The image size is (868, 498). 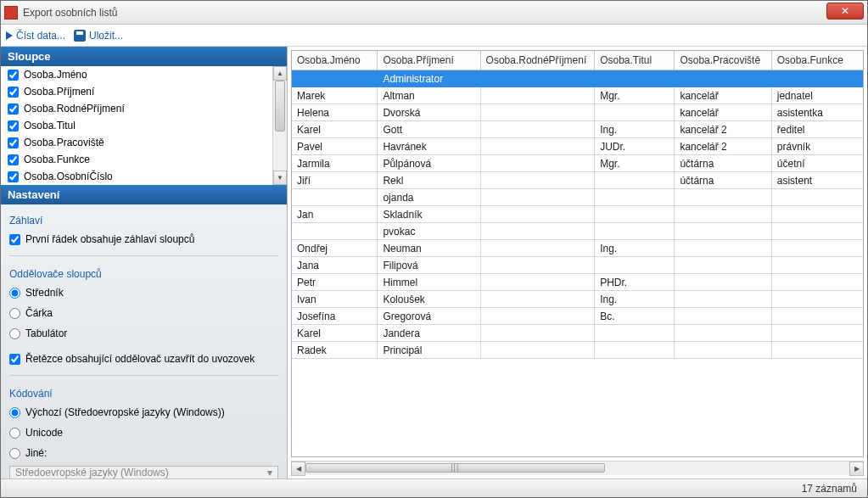 What do you see at coordinates (334, 96) in the screenshot?
I see `table-cell: Marek` at bounding box center [334, 96].